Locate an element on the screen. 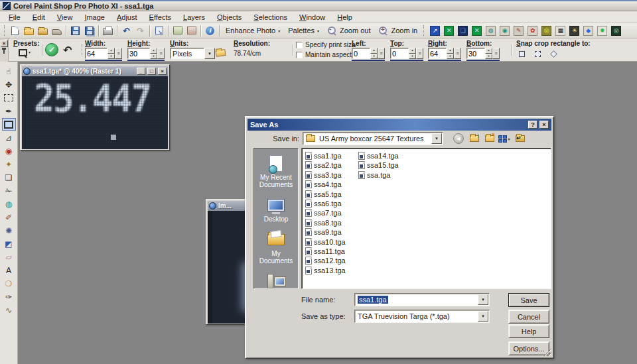 This screenshot has height=364, width=637. left-slider-button: ≡ is located at coordinates (381, 53).